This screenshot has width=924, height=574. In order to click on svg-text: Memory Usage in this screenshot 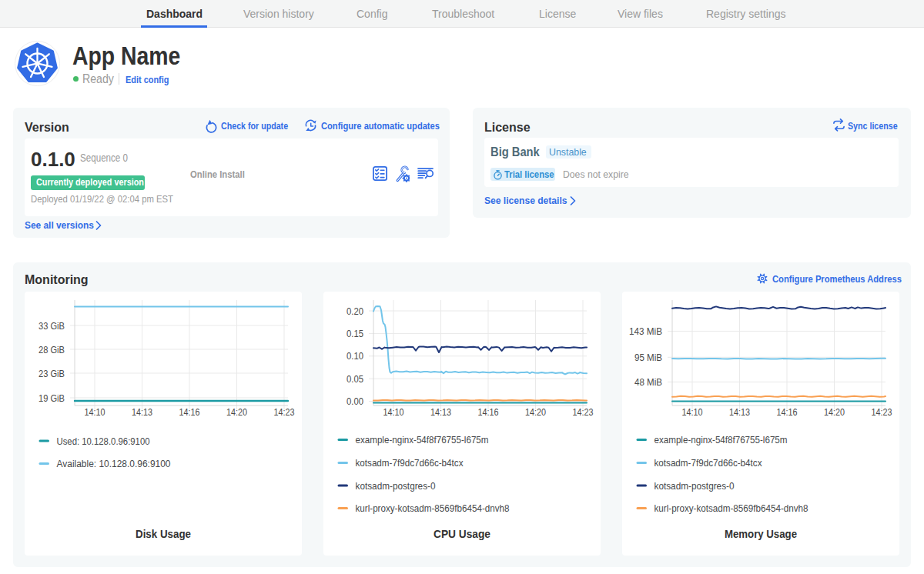, I will do `click(761, 534)`.